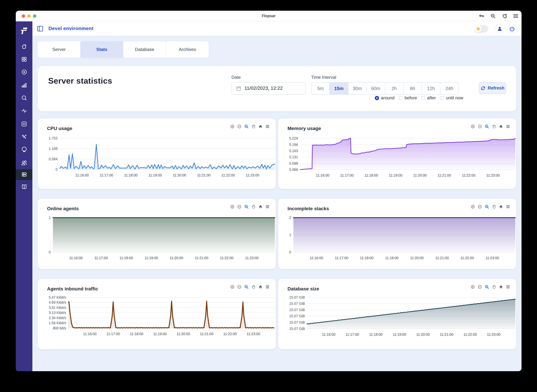 The height and width of the screenshot is (392, 537). I want to click on y-tick-label: 0, so click(57, 169).